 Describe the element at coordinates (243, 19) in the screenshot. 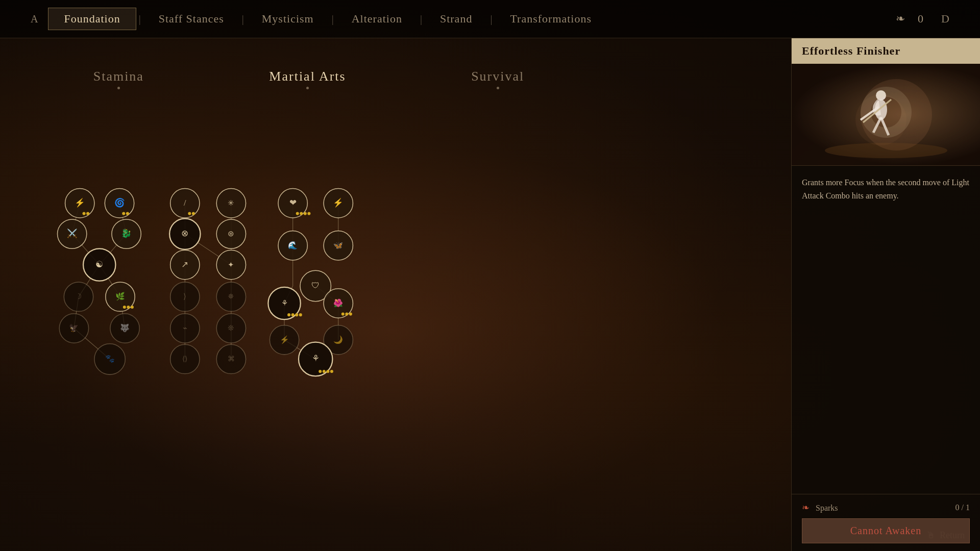

I see `nav-sep-2: |` at that location.